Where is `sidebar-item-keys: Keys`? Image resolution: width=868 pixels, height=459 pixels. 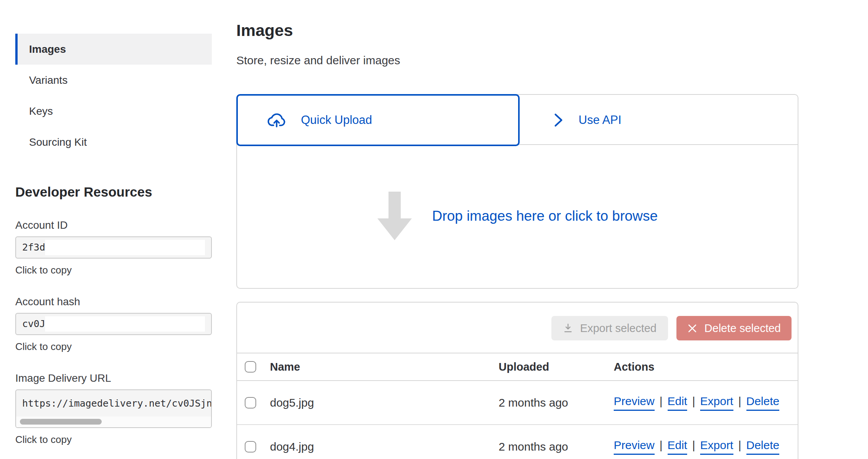 sidebar-item-keys: Keys is located at coordinates (114, 111).